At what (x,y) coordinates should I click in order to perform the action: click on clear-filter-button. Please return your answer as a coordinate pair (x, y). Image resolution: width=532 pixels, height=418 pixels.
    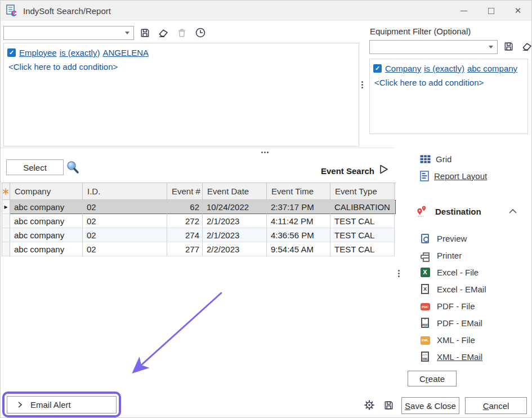
    Looking at the image, I should click on (163, 33).